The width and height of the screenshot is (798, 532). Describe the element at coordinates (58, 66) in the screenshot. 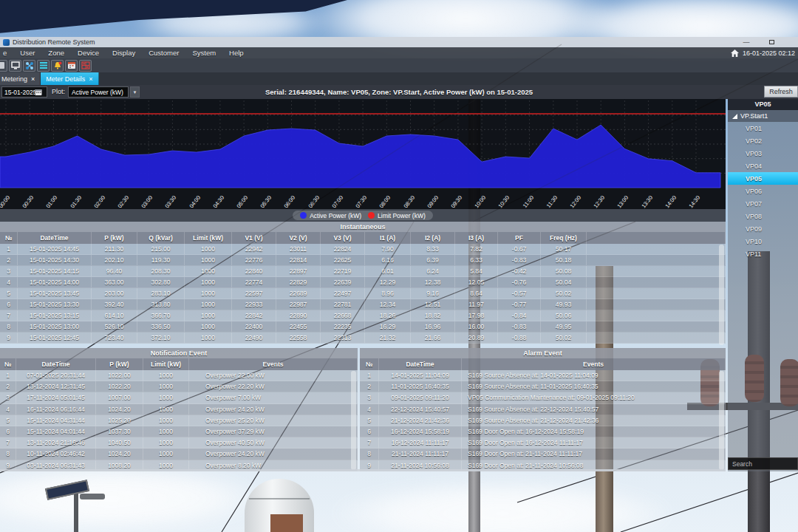

I see `alarm-bell-icon` at that location.